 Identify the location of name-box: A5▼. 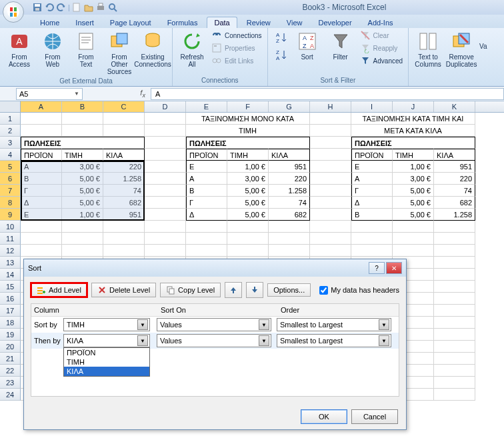
(49, 94).